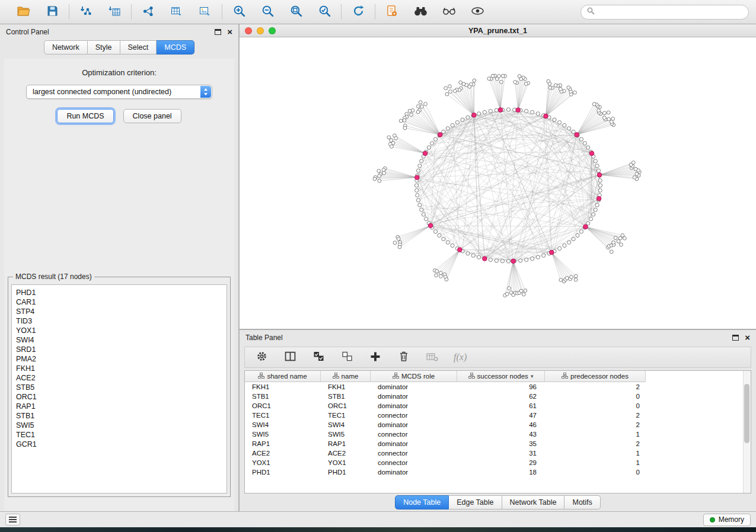  I want to click on zoom-selected-button, so click(324, 12).